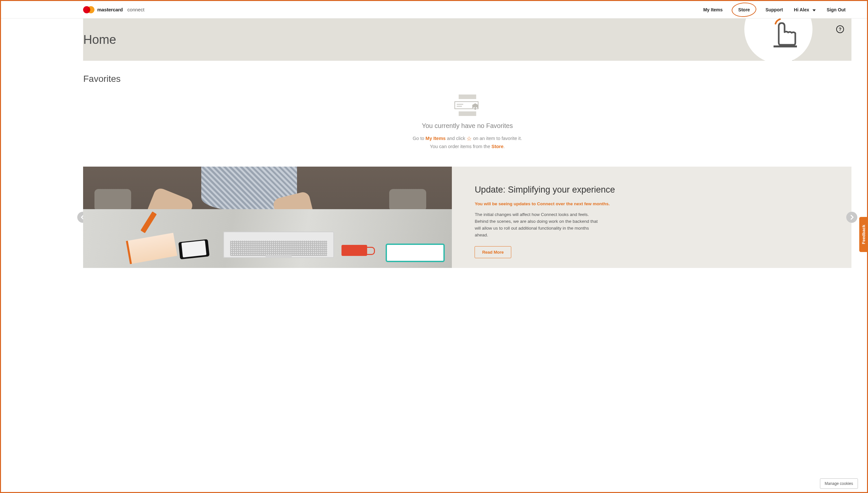 The width and height of the screenshot is (868, 493). I want to click on chevron-right-icon, so click(852, 217).